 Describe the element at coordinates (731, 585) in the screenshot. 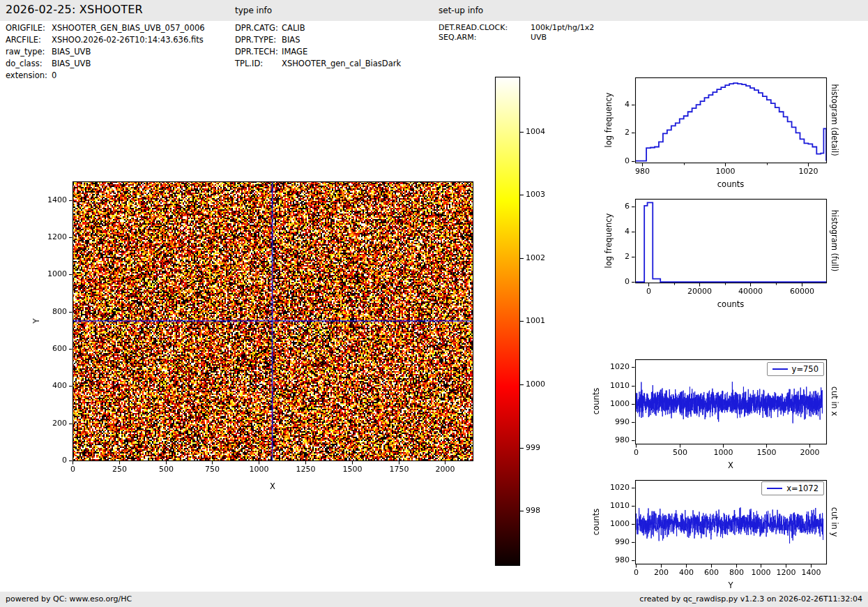

I see `cut-y-xaxis-label: Y` at that location.